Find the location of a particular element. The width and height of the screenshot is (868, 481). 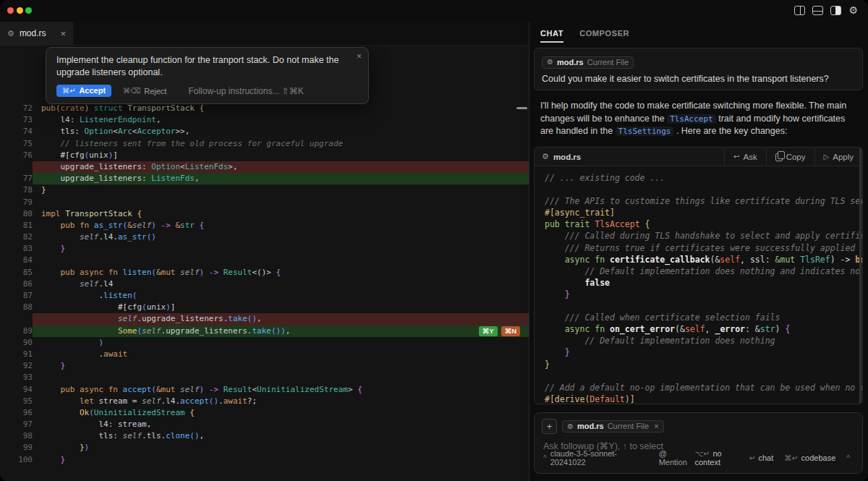

editor-scrollbar-handle is located at coordinates (522, 108).